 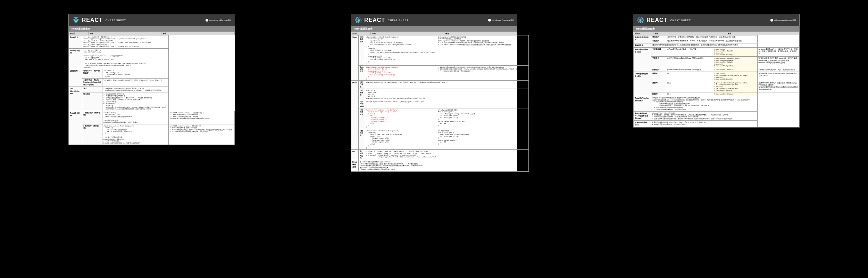 What do you see at coordinates (440, 51) in the screenshot?
I see `table-row: StateState 基本使用class Weather extends Rea…` at bounding box center [440, 51].